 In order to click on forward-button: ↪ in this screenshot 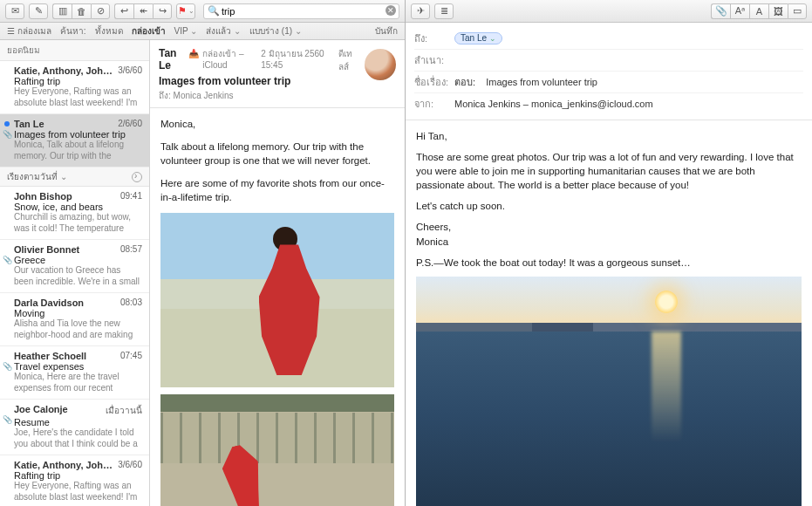, I will do `click(162, 11)`.